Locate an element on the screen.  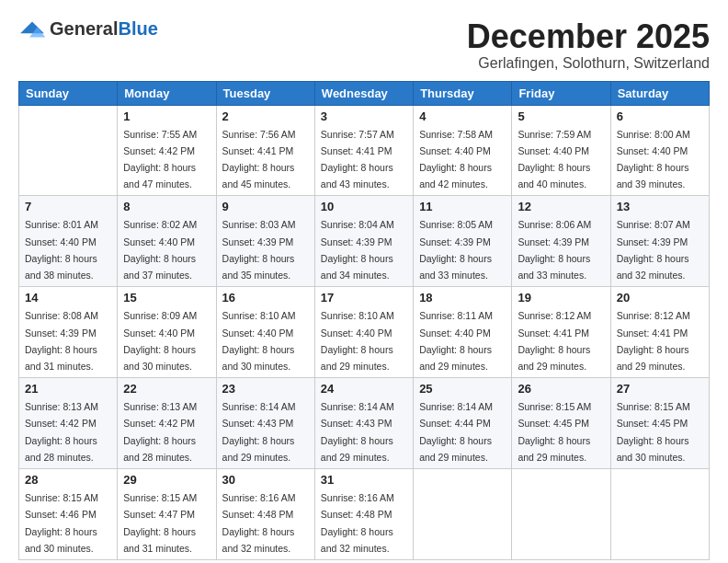
calendar-header-row: SundayMondayTuesdayWednesdayThursdayFrid… is located at coordinates (364, 93).